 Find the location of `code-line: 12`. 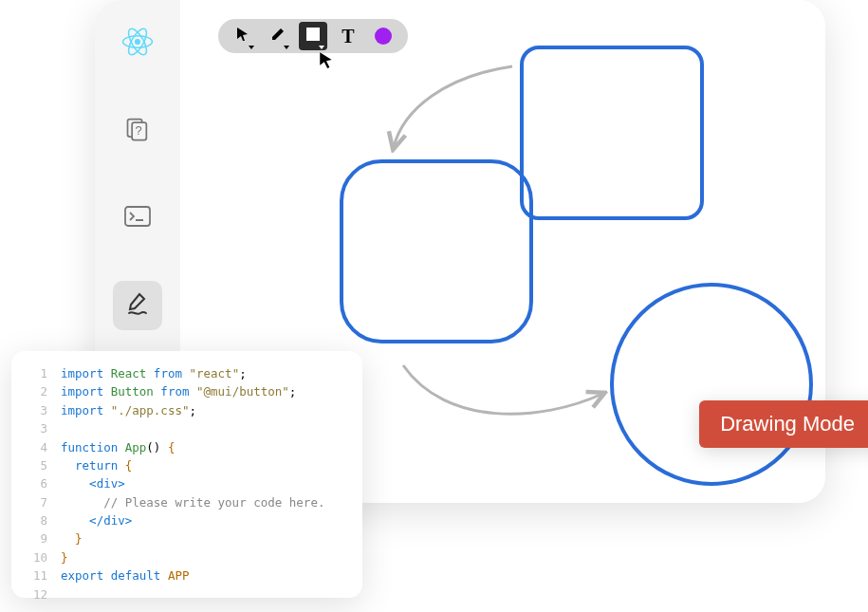

code-line: 12 is located at coordinates (187, 594).